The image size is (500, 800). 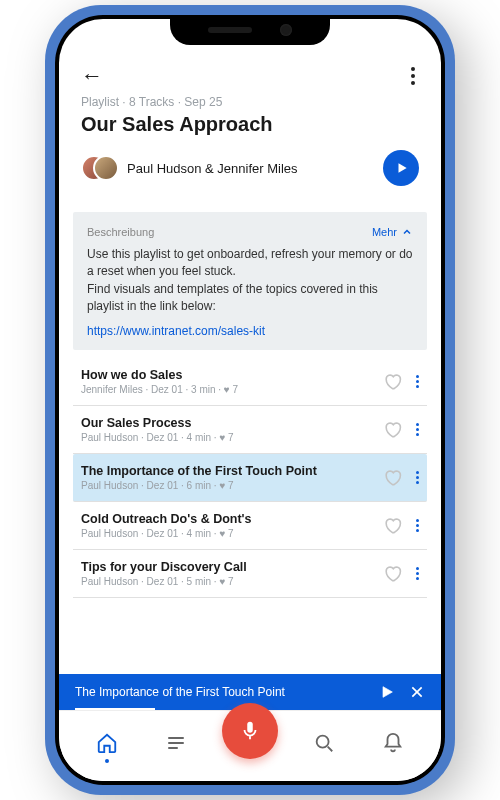 I want to click on more-menu-button, so click(x=413, y=76).